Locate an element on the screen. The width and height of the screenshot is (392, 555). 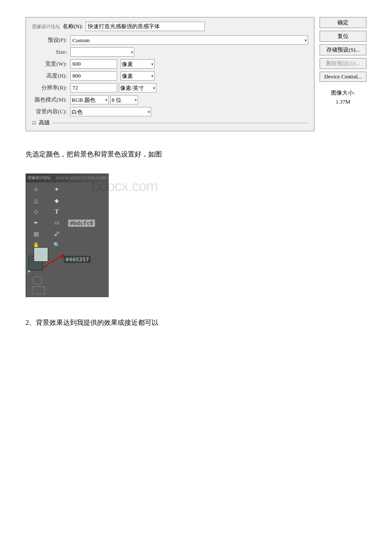
color-mode-group: RGB 颜色 8 位 is located at coordinates (104, 100).